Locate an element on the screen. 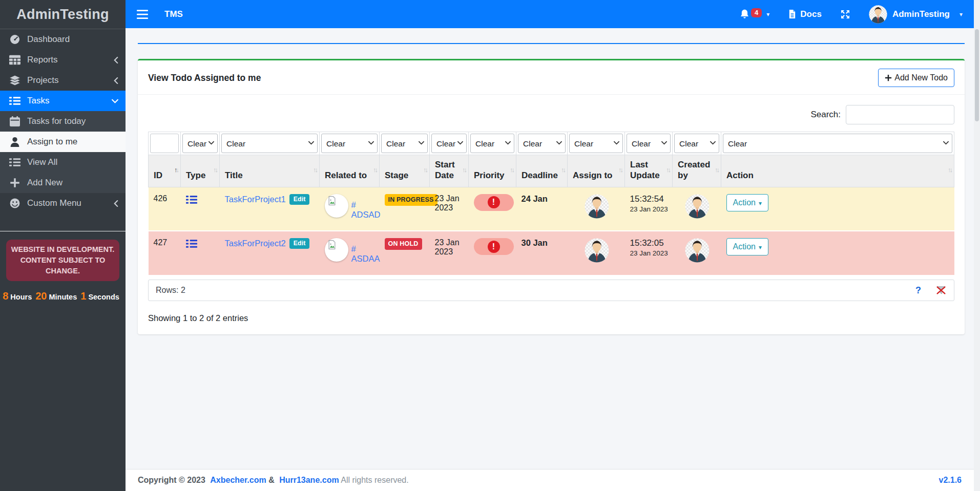 The image size is (980, 491). user-menu: AdminTesting ▾ is located at coordinates (916, 14).